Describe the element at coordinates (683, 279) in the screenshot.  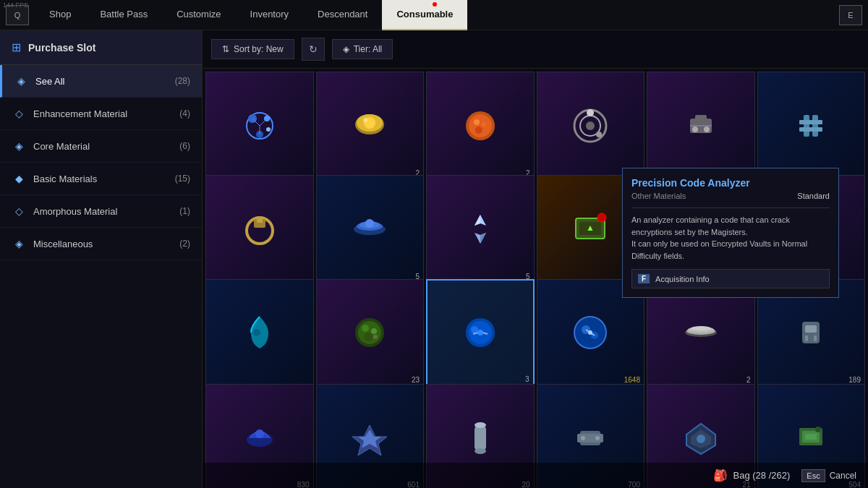
I see `acquisition-label: Acquisition Info` at that location.